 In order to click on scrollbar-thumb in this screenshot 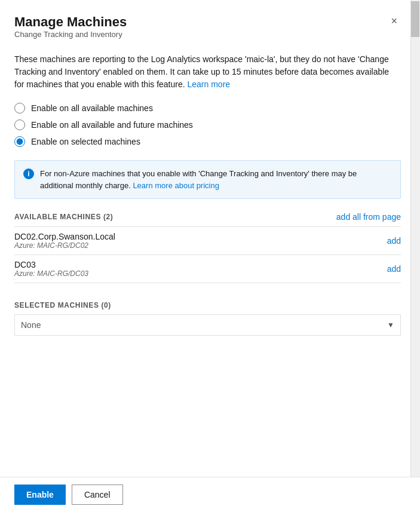, I will do `click(415, 19)`.